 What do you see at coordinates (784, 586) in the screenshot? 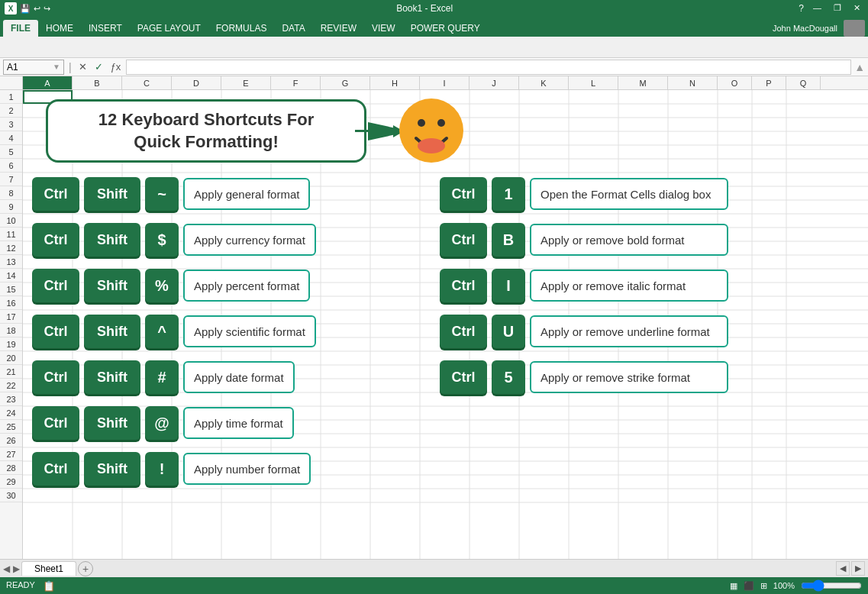
I see `zoom-label: 100%` at bounding box center [784, 586].